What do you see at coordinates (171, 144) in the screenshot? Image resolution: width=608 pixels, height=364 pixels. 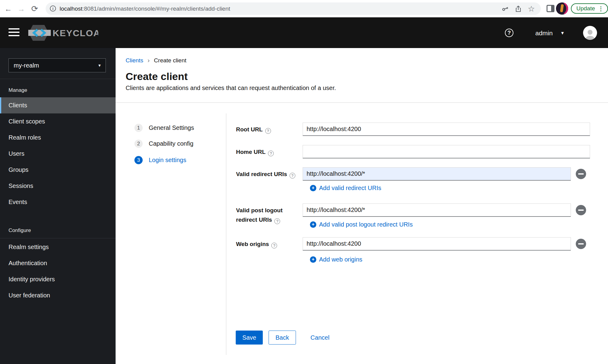 I see `step-2-label: Capability config` at bounding box center [171, 144].